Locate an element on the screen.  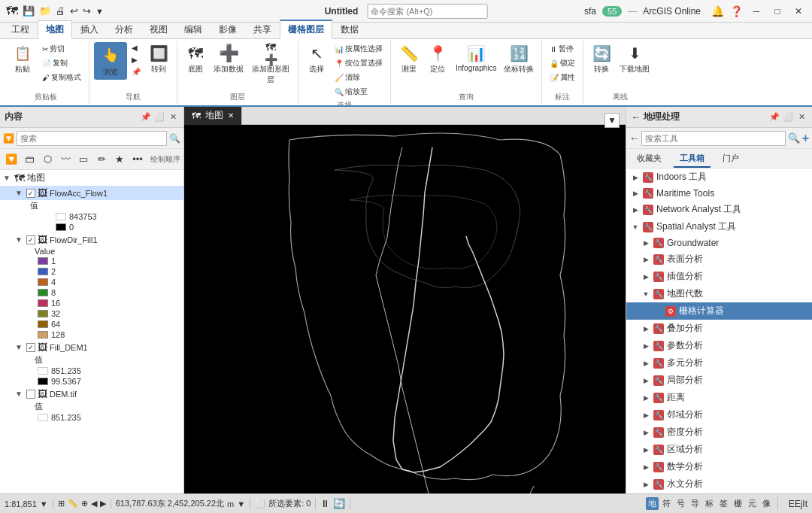
pencil-toolbar-btn: ✏ is located at coordinates (102, 159).